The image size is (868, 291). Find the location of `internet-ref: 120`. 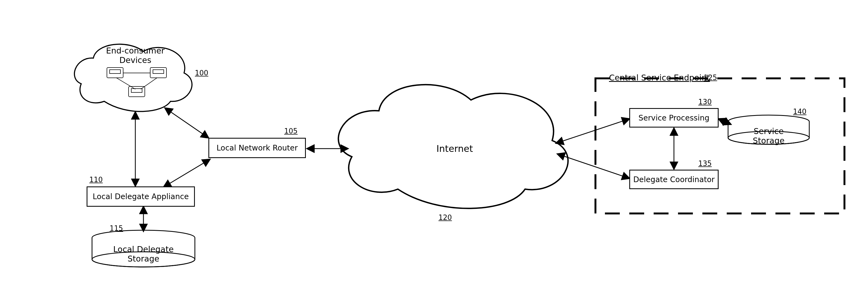

internet-ref: 120 is located at coordinates (445, 217).